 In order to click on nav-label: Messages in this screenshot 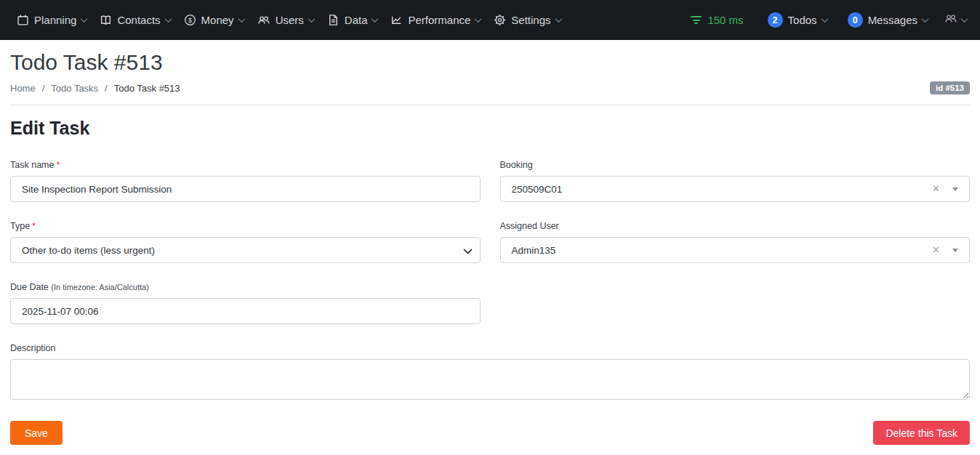, I will do `click(893, 20)`.